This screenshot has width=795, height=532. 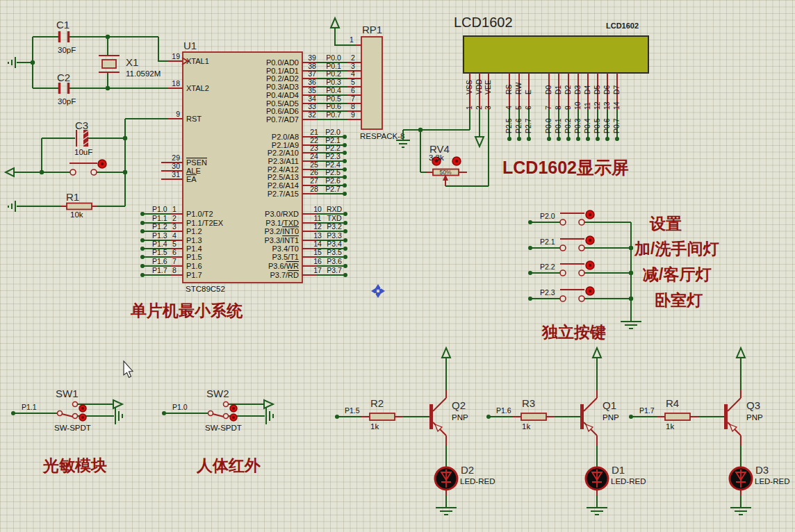 I want to click on pin-label: P2.2/A10, so click(x=284, y=153).